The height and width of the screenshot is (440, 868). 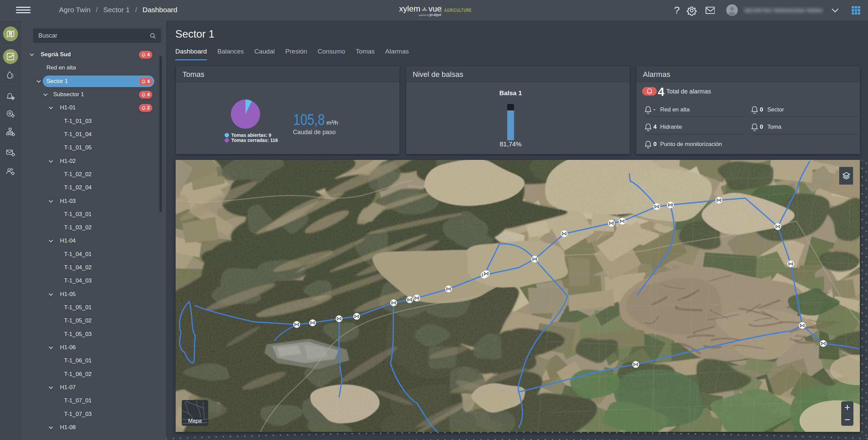 What do you see at coordinates (511, 93) in the screenshot?
I see `svg-text: Balsa 1` at bounding box center [511, 93].